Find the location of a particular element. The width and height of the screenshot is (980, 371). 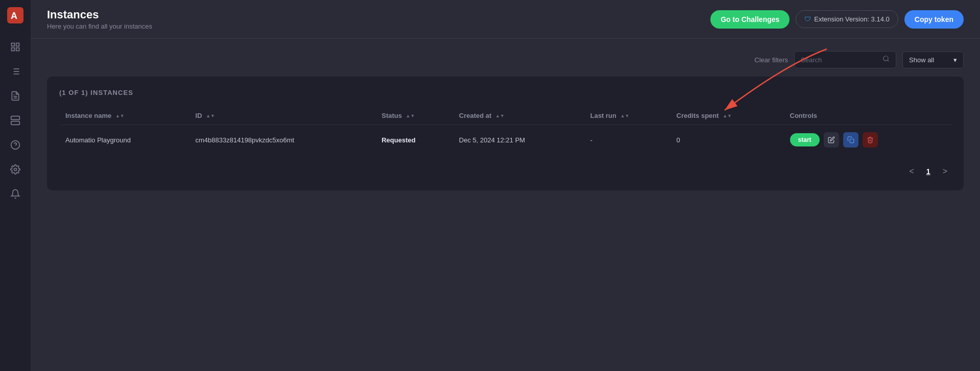

page-header: Instances Here you can find all your ins… is located at coordinates (506, 19).